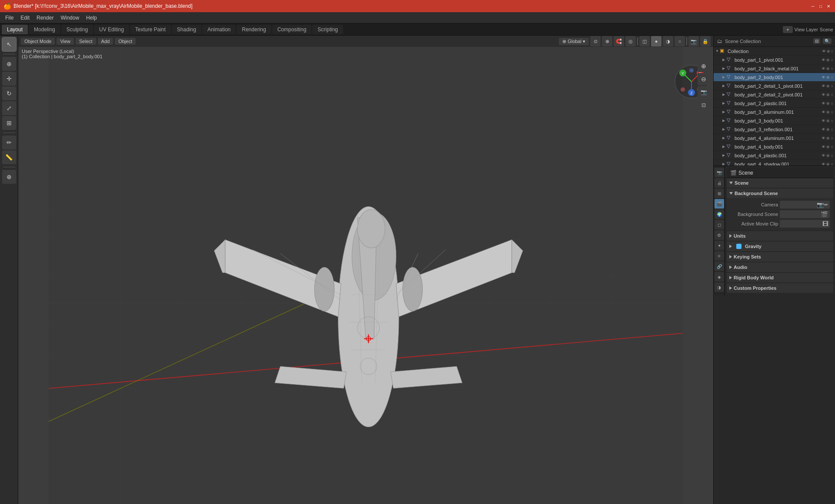 This screenshot has width=835, height=504. I want to click on outliner-filter-button: ⊟, so click(817, 41).